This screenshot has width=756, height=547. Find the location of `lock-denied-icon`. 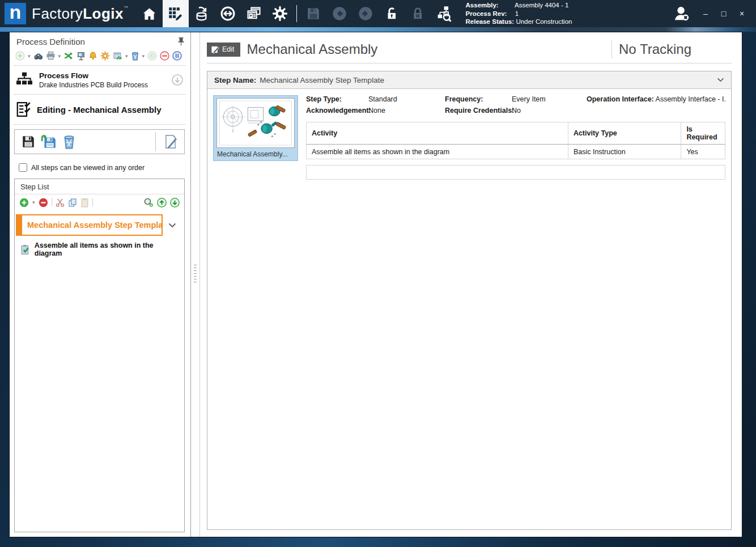

lock-denied-icon is located at coordinates (418, 14).